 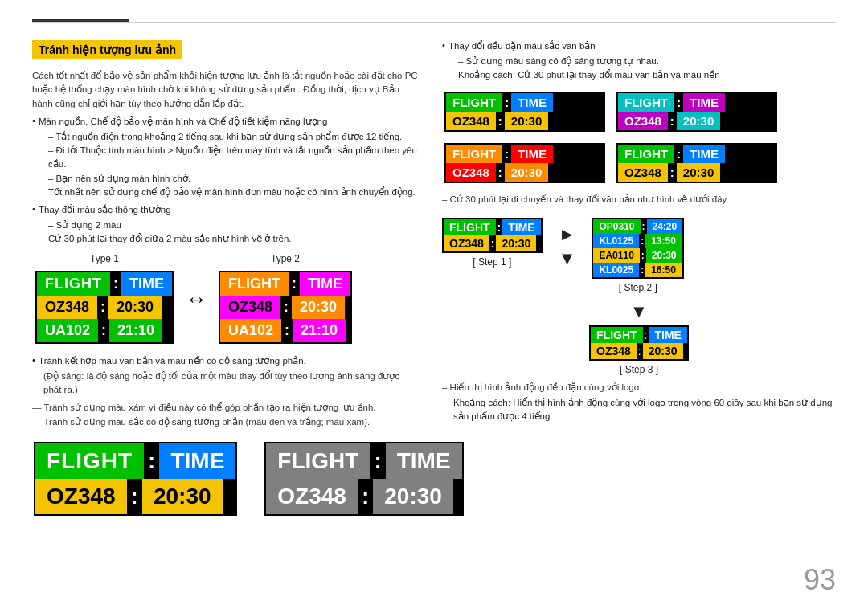 What do you see at coordinates (521, 227) in the screenshot?
I see `step1-time: TIME` at bounding box center [521, 227].